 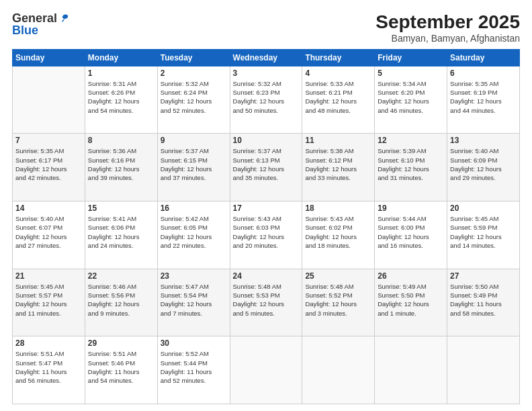 I want to click on day-number: 18, so click(x=339, y=208).